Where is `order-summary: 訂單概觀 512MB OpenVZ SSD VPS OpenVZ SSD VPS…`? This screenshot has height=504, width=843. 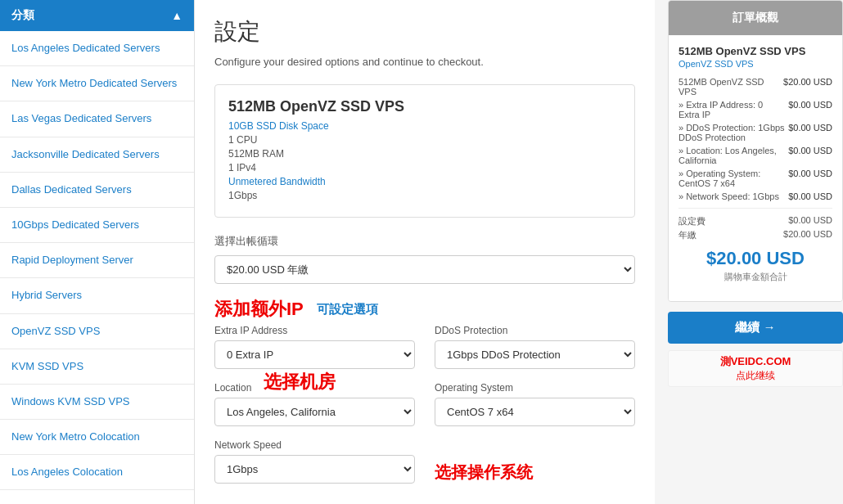 order-summary: 訂單概觀 512MB OpenVZ SSD VPS OpenVZ SSD VPS… is located at coordinates (755, 151).